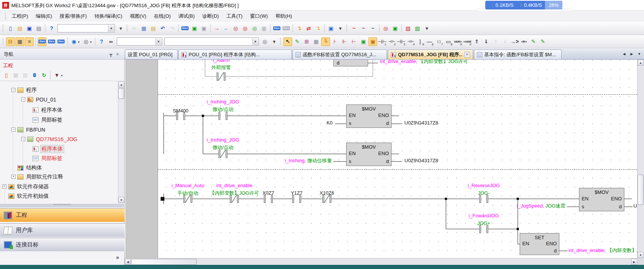 This screenshot has width=644, height=269. I want to click on save-project-button: ▣, so click(29, 29).